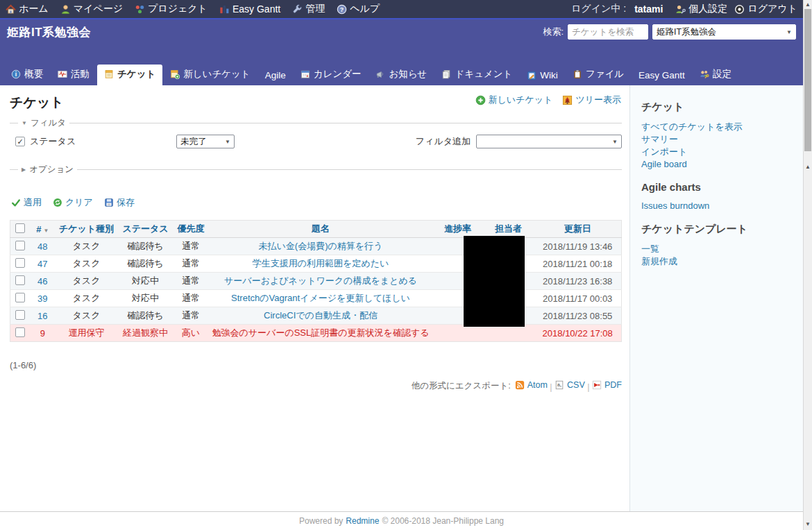  Describe the element at coordinates (210, 75) in the screenshot. I see `tab-new-issue: 新しいチケット` at that location.